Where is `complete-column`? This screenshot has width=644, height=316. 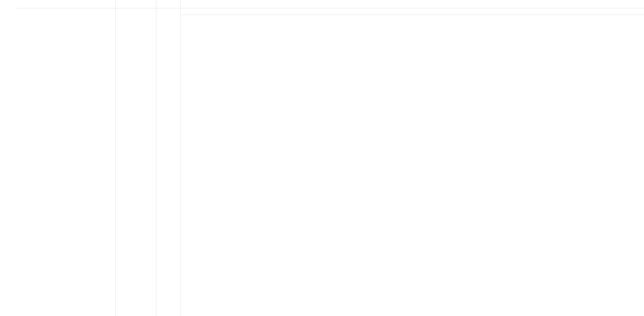 complete-column is located at coordinates (168, 158).